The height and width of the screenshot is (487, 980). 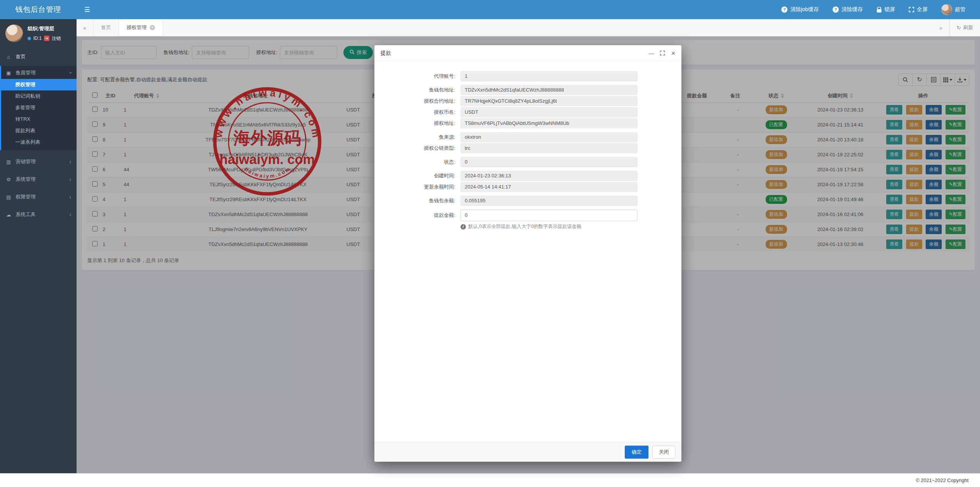 What do you see at coordinates (651, 53) in the screenshot?
I see `minimize-icon: —` at bounding box center [651, 53].